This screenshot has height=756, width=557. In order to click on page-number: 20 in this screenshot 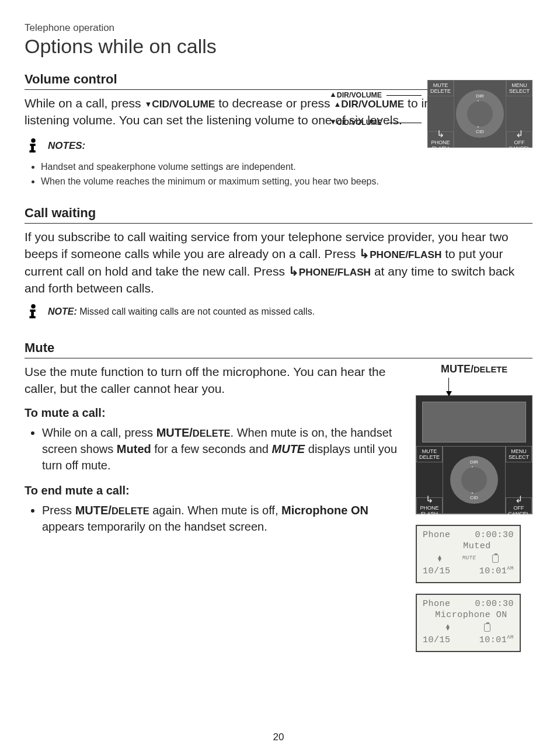, I will do `click(278, 737)`.